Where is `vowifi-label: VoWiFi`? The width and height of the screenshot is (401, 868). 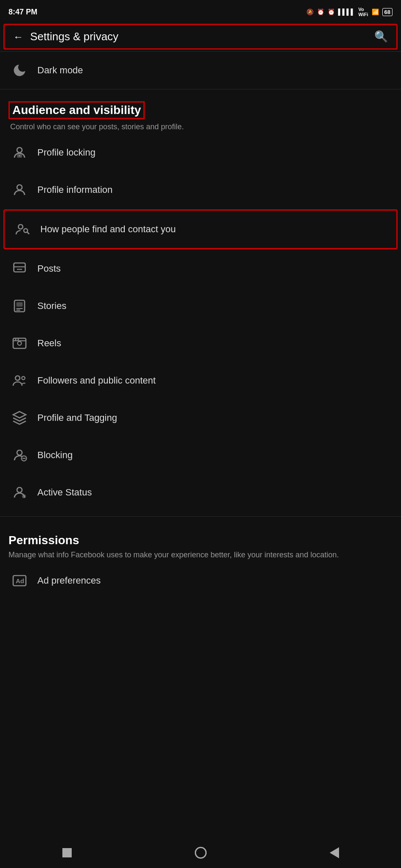 vowifi-label: VoWiFi is located at coordinates (363, 12).